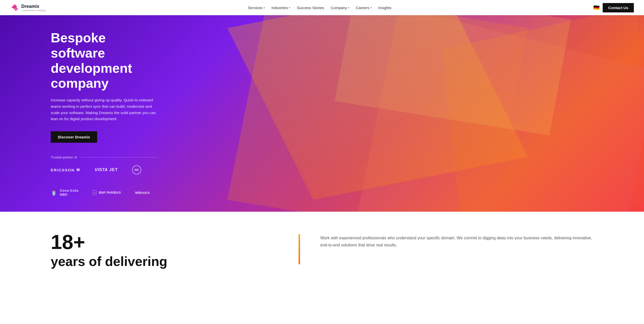  What do you see at coordinates (54, 193) in the screenshot?
I see `cocacola-icon: 🥤` at bounding box center [54, 193].